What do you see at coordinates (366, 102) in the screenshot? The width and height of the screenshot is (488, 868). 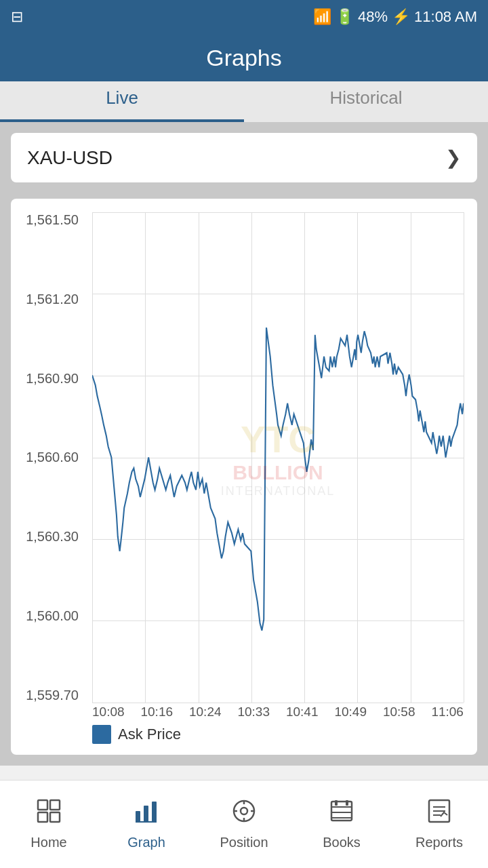 I see `tab-historical: Historical` at bounding box center [366, 102].